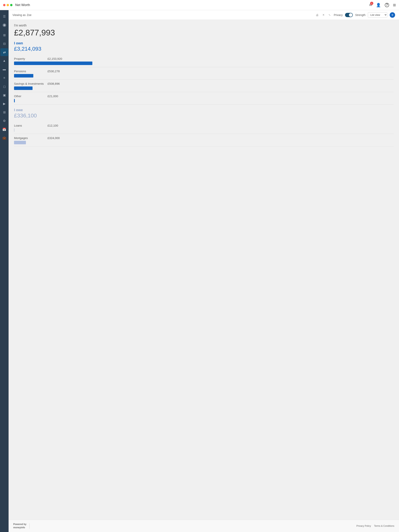  Describe the element at coordinates (378, 5) in the screenshot. I see `user-icon-wrapper: 👤` at that location.